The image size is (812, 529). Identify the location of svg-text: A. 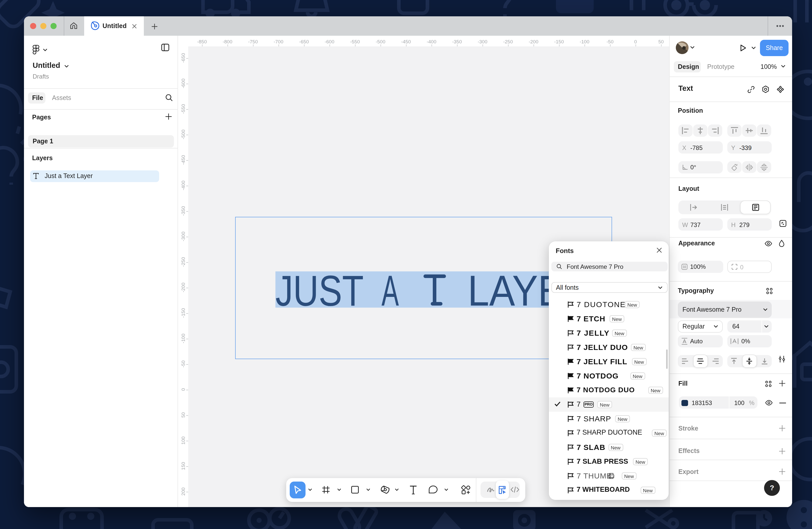
(390, 291).